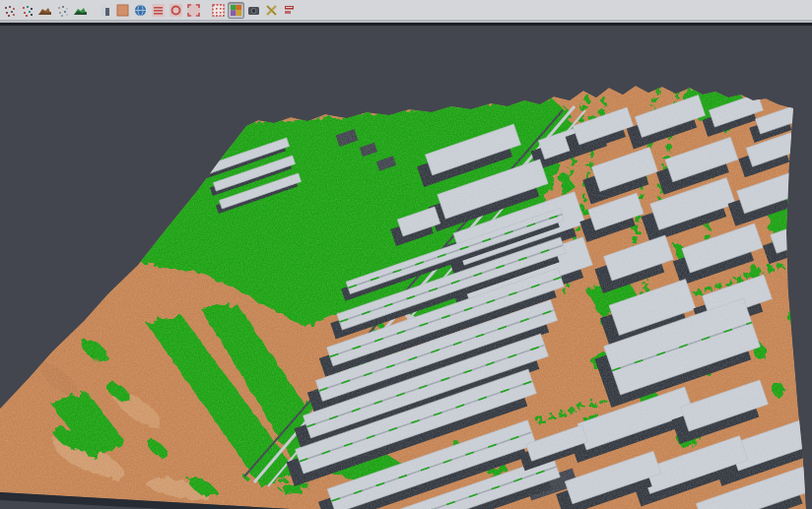 This screenshot has height=509, width=812. Describe the element at coordinates (45, 10) in the screenshot. I see `toolbar-button-bare-earth-icon` at that location.